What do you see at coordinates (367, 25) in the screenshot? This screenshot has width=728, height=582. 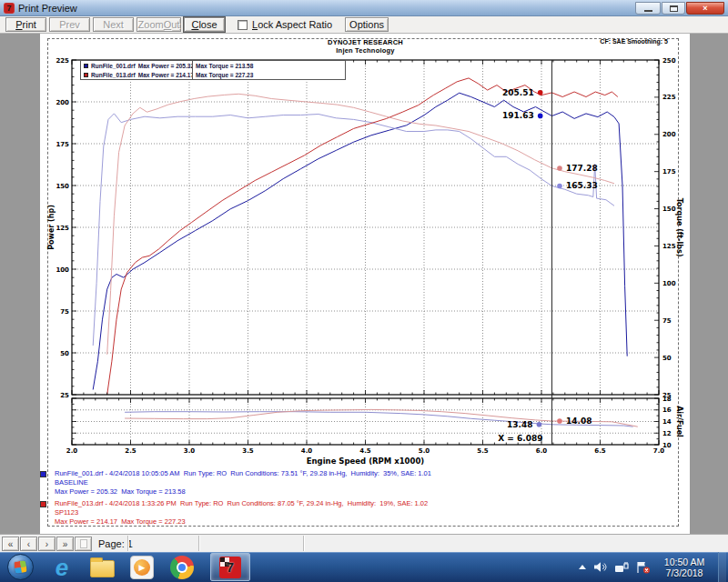 I see `options-button: Options` at bounding box center [367, 25].